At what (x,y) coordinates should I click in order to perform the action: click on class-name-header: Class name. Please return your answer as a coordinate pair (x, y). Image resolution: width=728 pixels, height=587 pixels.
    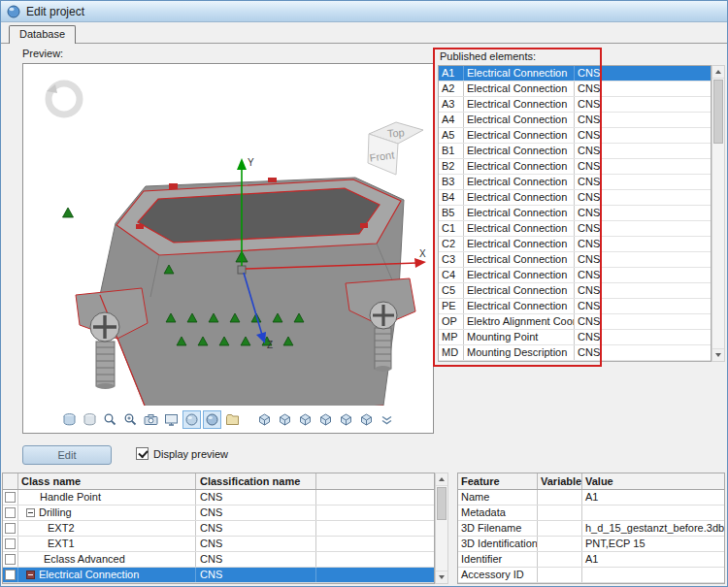
    Looking at the image, I should click on (107, 481).